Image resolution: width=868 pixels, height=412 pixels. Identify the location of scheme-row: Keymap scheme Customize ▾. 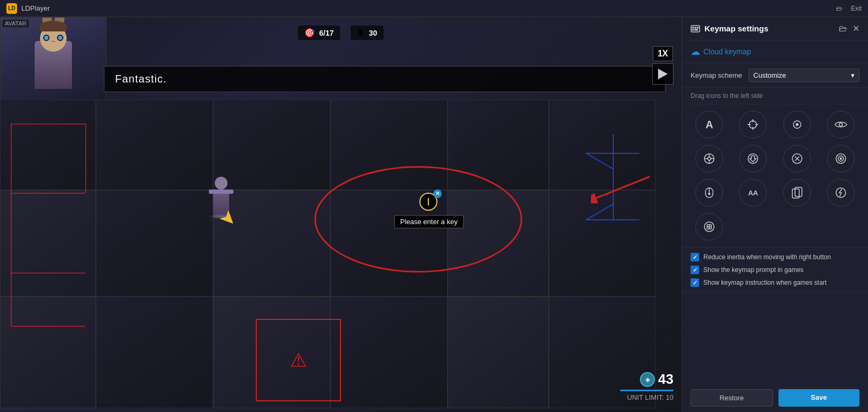
(775, 76).